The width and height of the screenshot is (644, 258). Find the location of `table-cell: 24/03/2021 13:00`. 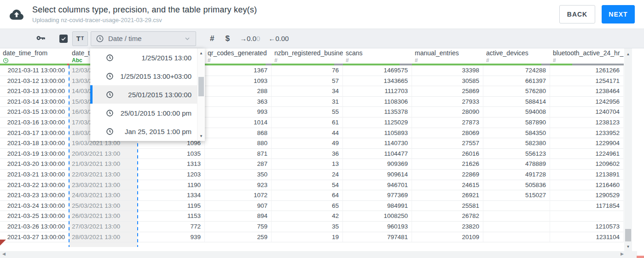

table-cell: 24/03/2021 13:00 is located at coordinates (103, 195).